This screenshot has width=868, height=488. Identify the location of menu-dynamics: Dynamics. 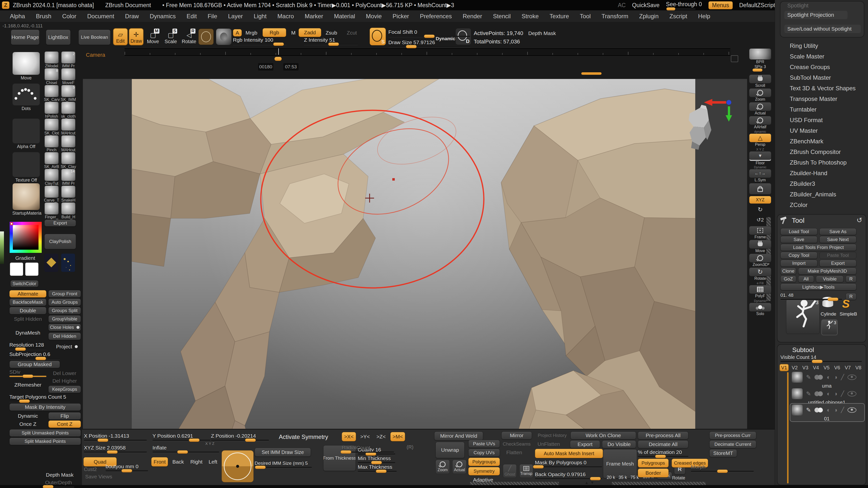
(162, 16).